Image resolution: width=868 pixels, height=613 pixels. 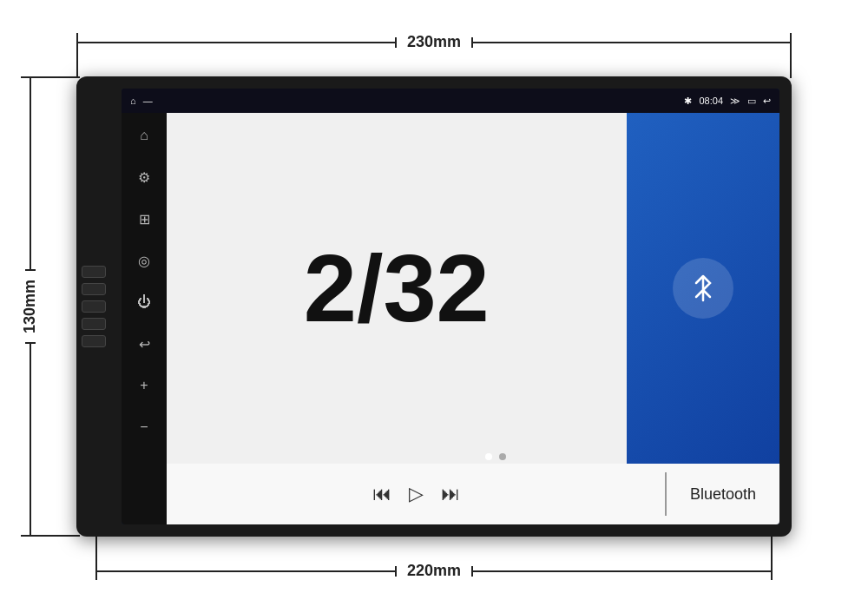 I want to click on bottom-bar: ⏮ ▷ ⏭ Bluetooth, so click(x=473, y=494).